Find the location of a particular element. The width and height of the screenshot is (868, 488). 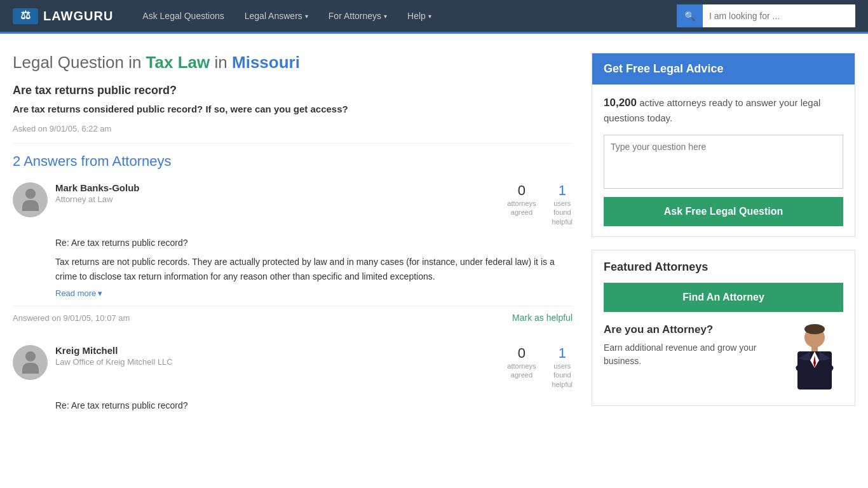

attorney-name: Mark Banks-Golub is located at coordinates (281, 188).